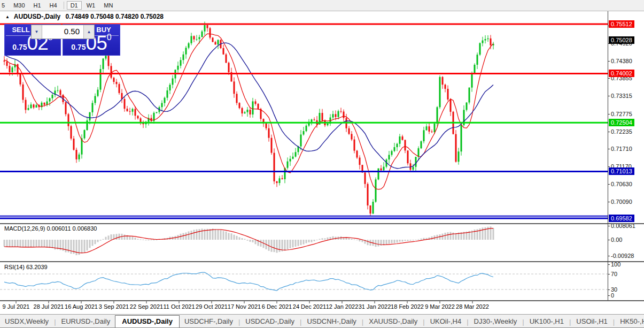  What do you see at coordinates (108, 5) in the screenshot?
I see `timeframe-button-mn: MN` at bounding box center [108, 5].